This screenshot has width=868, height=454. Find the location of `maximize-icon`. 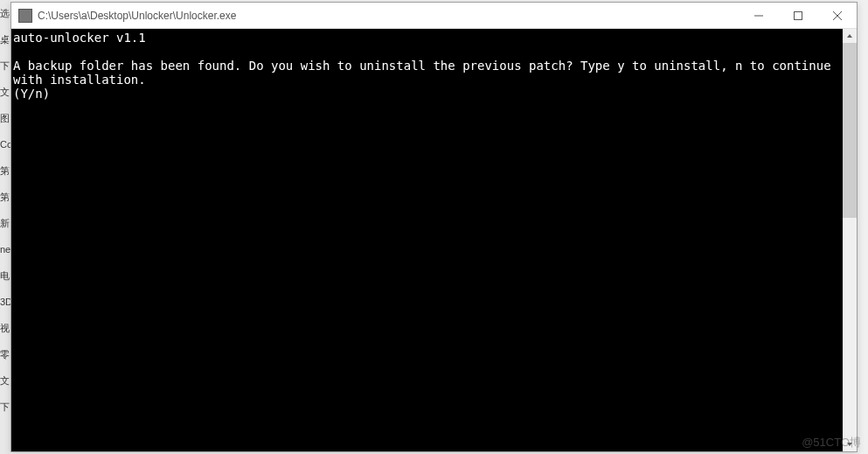

maximize-icon is located at coordinates (798, 16).